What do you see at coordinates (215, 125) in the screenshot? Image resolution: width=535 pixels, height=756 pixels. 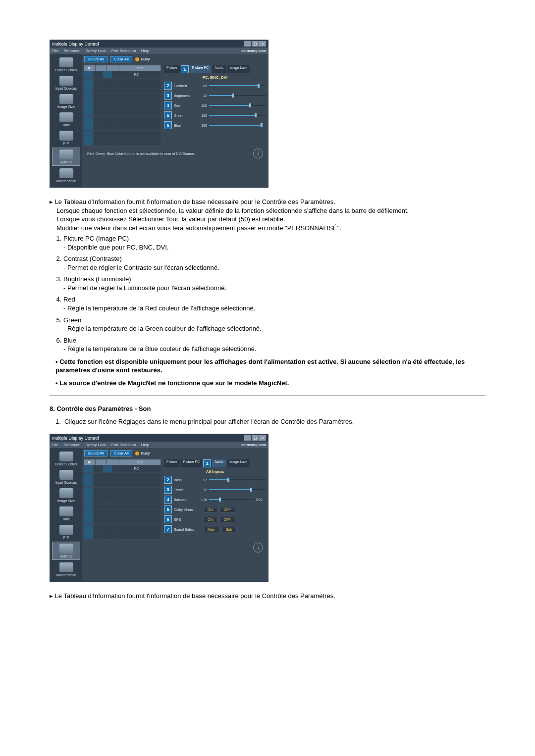 I see `slider-blue: 6 Blue 100` at bounding box center [215, 125].